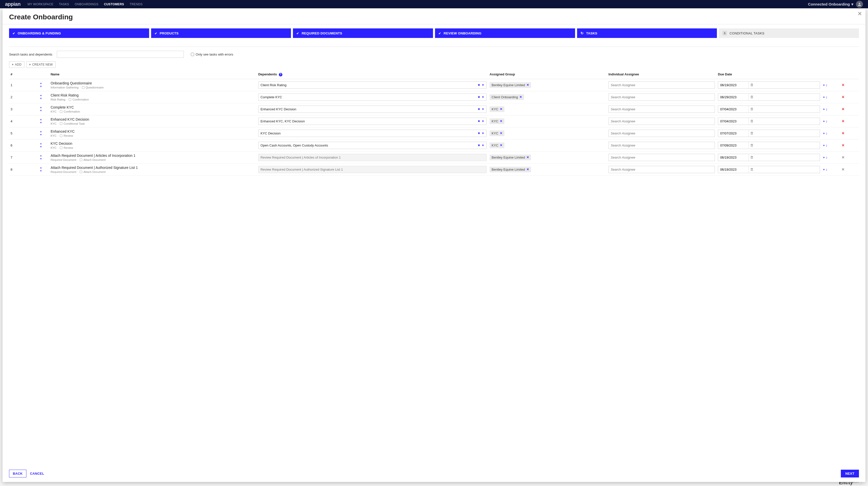 Image resolution: width=868 pixels, height=486 pixels. What do you see at coordinates (829, 4) in the screenshot?
I see `app-name-label: Connected Onboarding` at bounding box center [829, 4].